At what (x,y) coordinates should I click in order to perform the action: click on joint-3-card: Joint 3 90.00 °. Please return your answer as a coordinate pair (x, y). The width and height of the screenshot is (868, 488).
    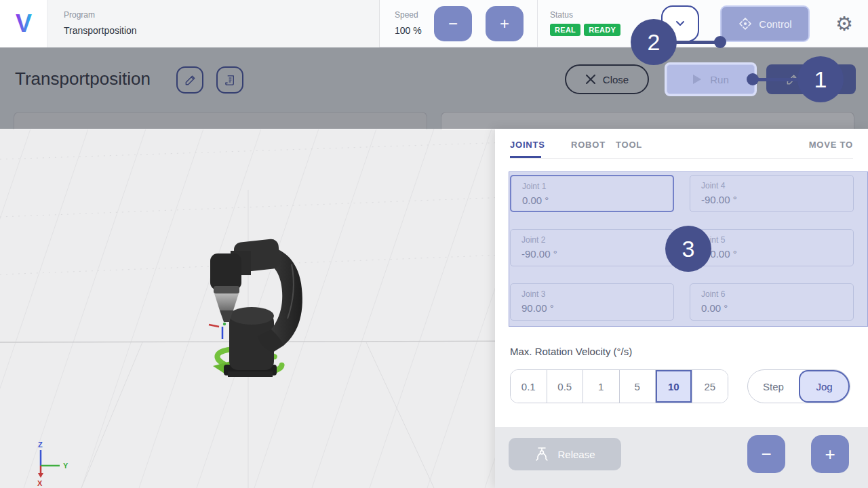
    Looking at the image, I should click on (592, 302).